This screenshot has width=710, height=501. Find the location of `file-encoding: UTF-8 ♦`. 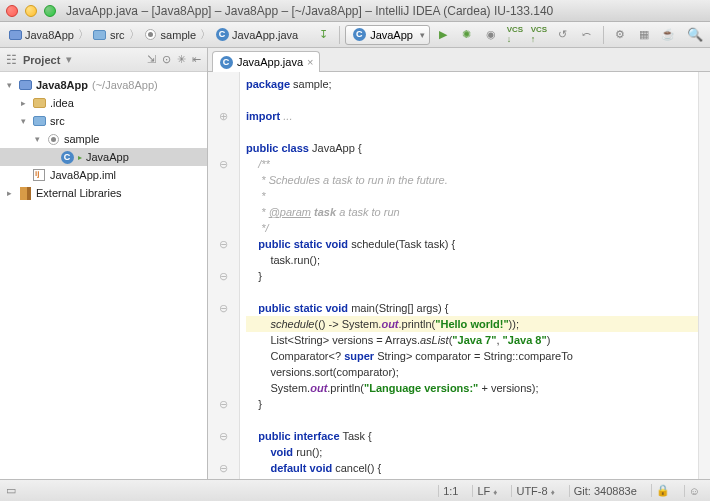

file-encoding: UTF-8 ♦ is located at coordinates (534, 491).